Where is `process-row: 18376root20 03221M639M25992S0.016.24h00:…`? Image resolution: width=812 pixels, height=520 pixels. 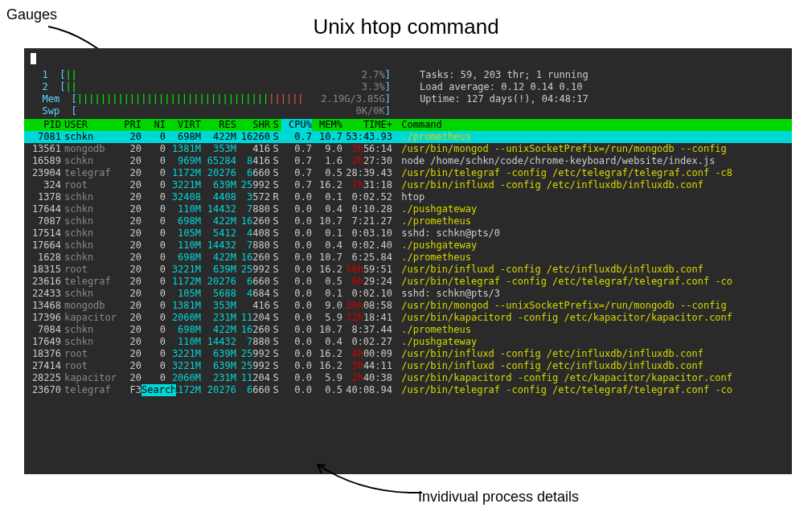 process-row: 18376root20 03221M639M25992S0.016.24h00:… is located at coordinates (408, 354).